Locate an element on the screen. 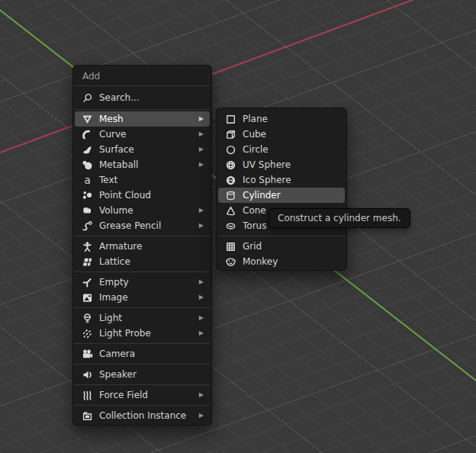  monkey-icon is located at coordinates (230, 262).